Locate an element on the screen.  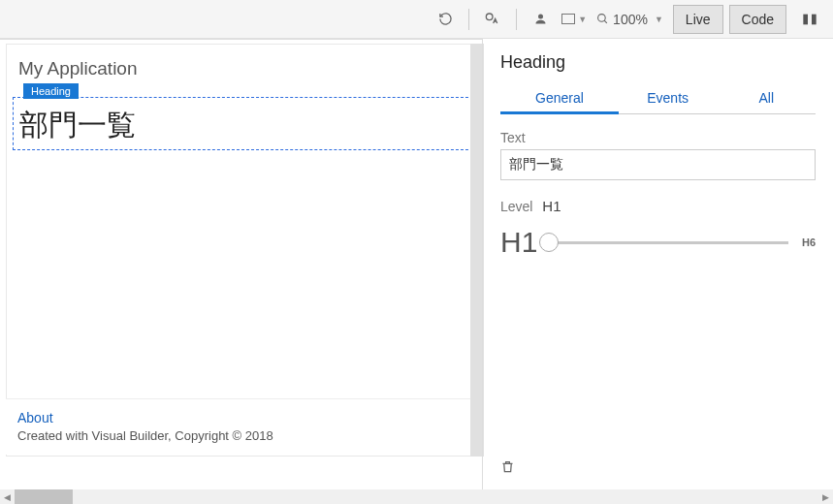
tab-all: All is located at coordinates (766, 99).